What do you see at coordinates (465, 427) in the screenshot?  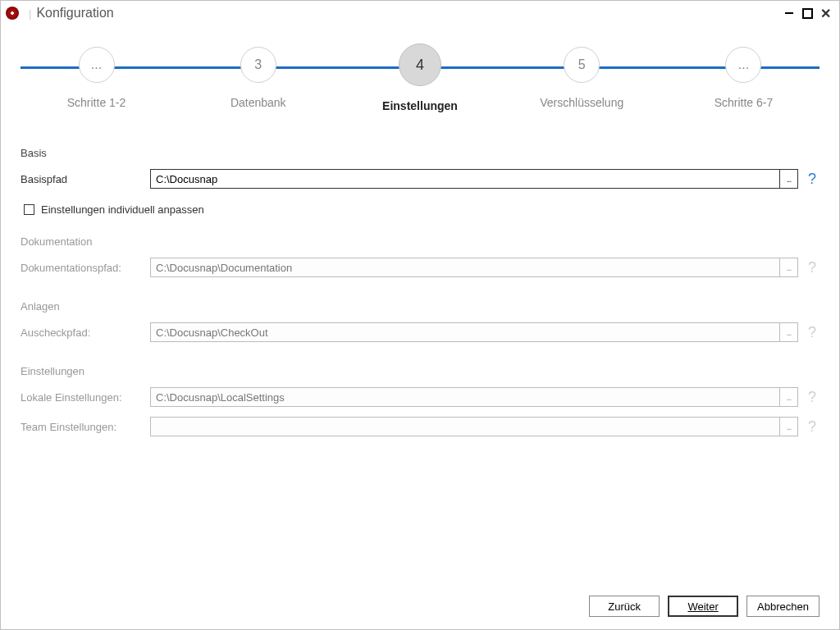 I see `team-einstellungen-input` at bounding box center [465, 427].